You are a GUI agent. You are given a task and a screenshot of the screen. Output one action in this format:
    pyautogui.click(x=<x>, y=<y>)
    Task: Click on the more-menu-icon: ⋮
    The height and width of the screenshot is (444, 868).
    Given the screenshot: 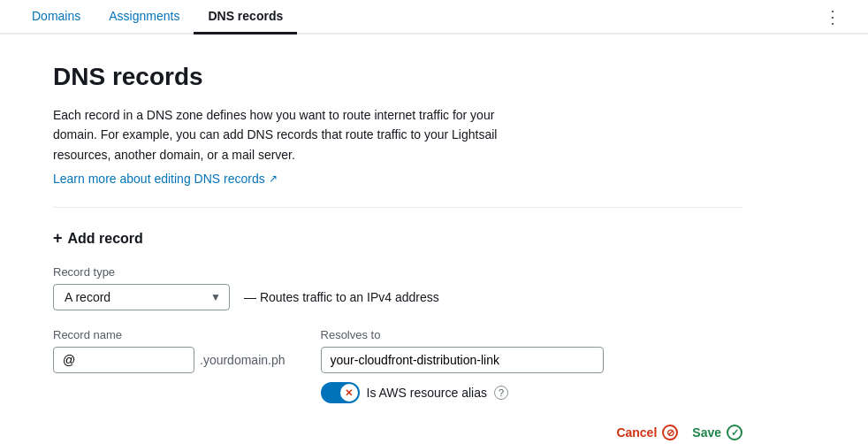 What is the action you would take?
    pyautogui.click(x=833, y=17)
    